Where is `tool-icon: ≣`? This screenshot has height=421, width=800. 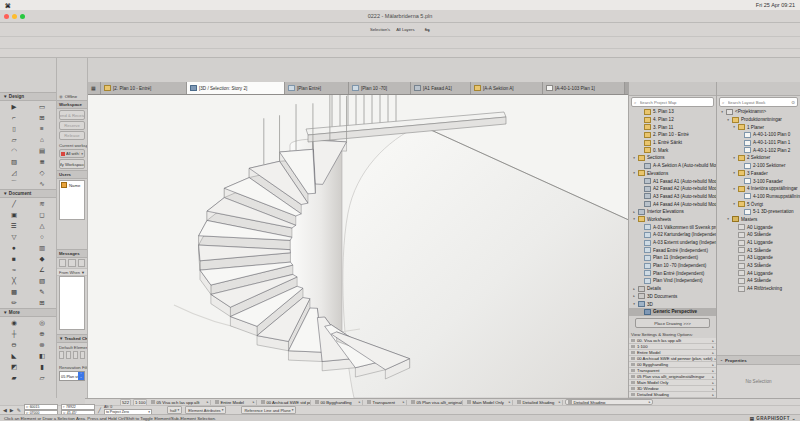 tool-icon: ≣ is located at coordinates (42, 162).